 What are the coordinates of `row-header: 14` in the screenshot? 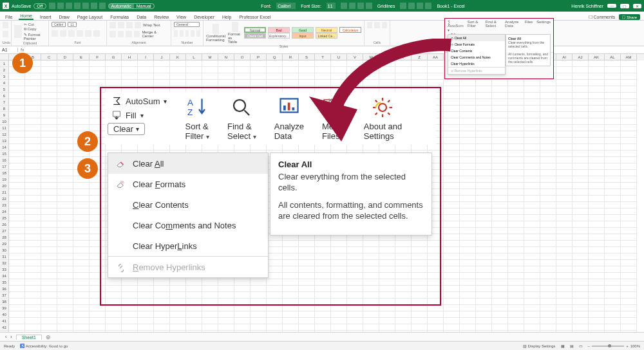 It's located at (5, 147).